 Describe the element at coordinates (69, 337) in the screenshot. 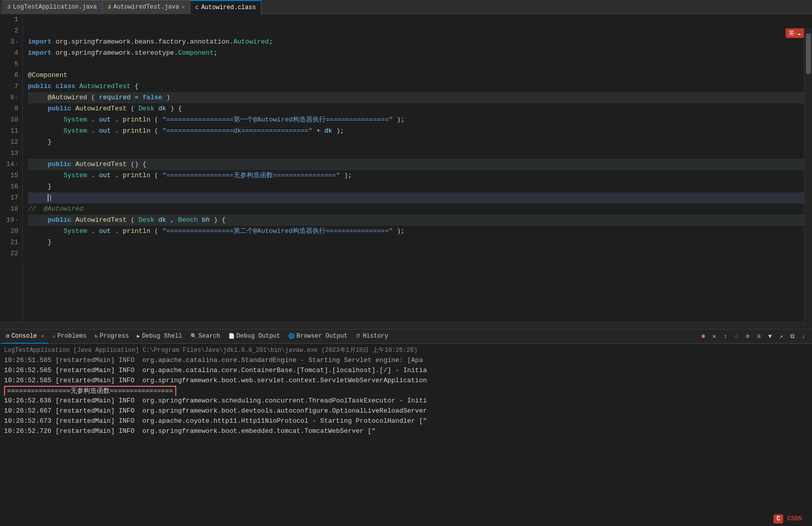

I see `console-tab-problems: ⚠ Problems` at that location.